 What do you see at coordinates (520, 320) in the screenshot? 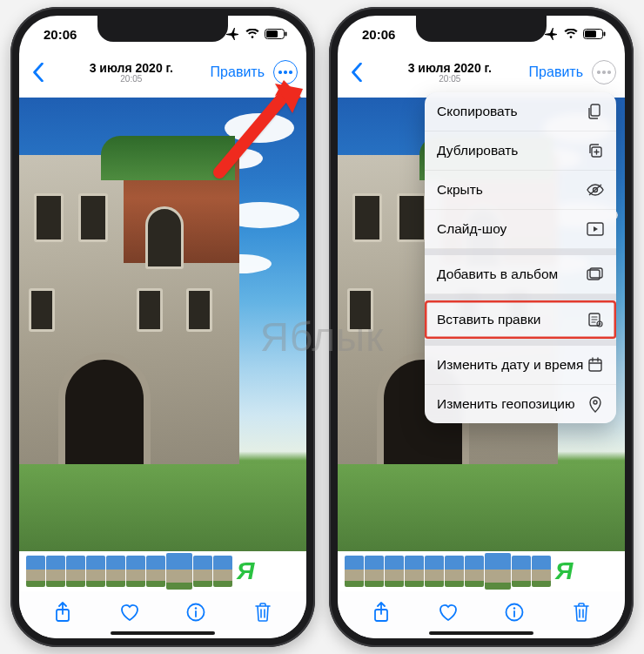
I see `menu-item-paste-edits: Вставить правки` at bounding box center [520, 320].